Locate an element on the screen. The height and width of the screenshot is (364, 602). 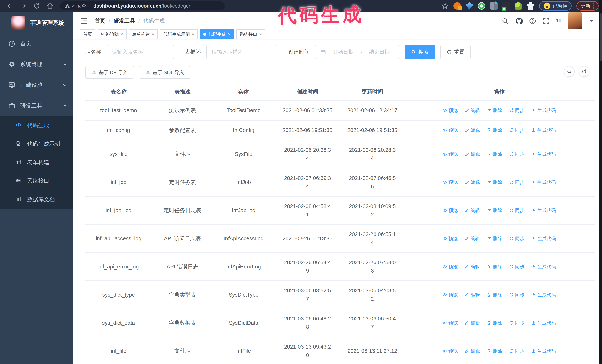
tab-5: 系统接口× is located at coordinates (251, 34).